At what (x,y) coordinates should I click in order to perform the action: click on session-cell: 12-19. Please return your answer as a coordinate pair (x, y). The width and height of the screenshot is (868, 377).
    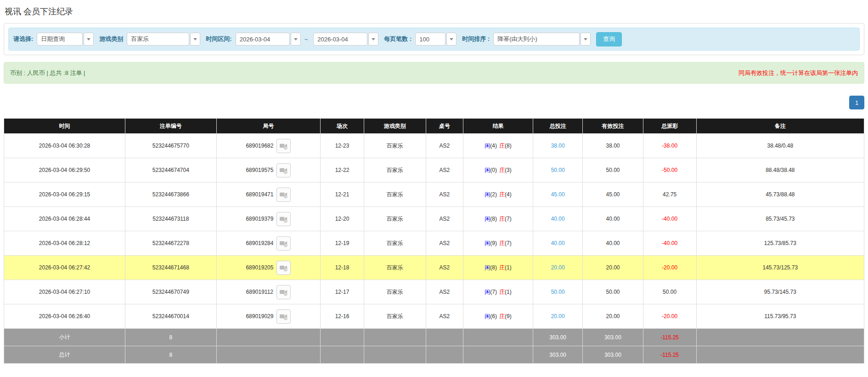
    Looking at the image, I should click on (343, 244).